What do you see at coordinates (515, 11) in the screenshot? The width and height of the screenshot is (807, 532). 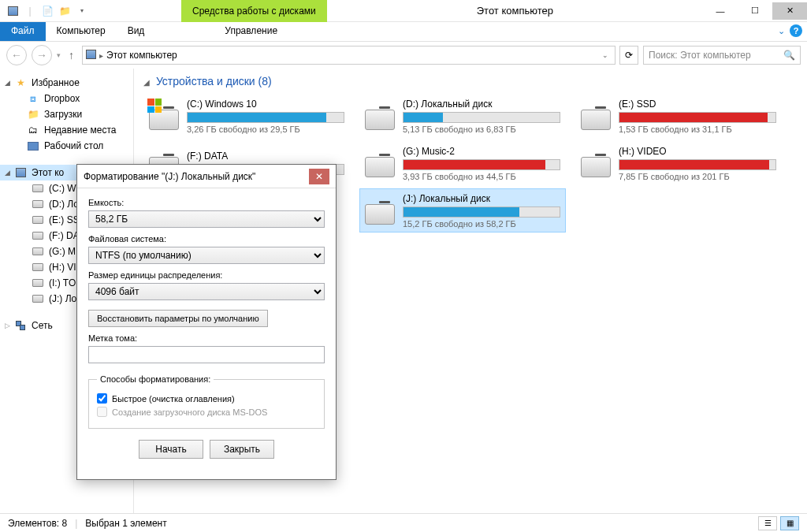 I see `window-title: Этот компьютер` at bounding box center [515, 11].